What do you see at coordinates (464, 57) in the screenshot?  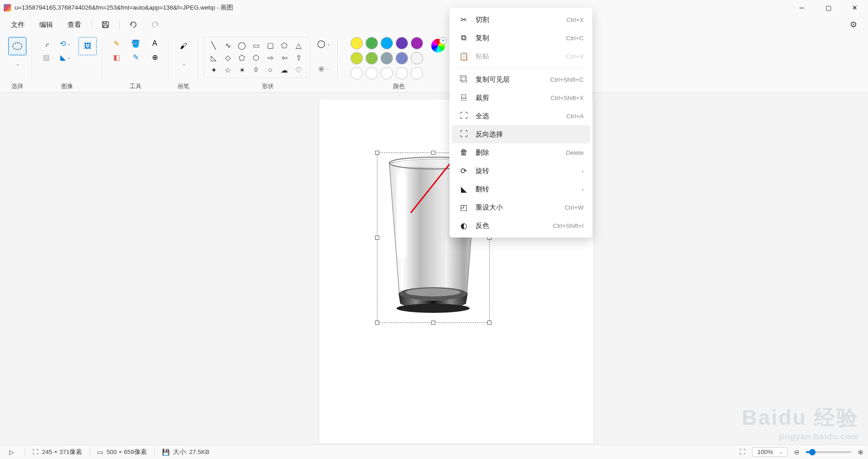 I see `paste-icon: 📋` at bounding box center [464, 57].